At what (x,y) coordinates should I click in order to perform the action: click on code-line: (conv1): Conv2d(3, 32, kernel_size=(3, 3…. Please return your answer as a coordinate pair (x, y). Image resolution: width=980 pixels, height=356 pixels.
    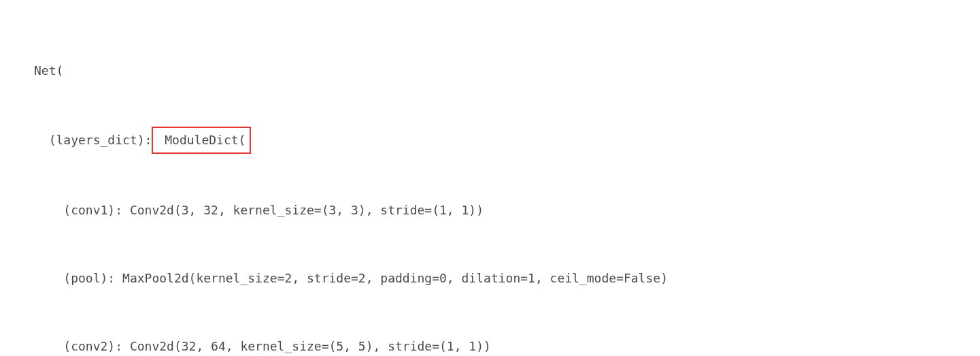
    Looking at the image, I should click on (507, 210).